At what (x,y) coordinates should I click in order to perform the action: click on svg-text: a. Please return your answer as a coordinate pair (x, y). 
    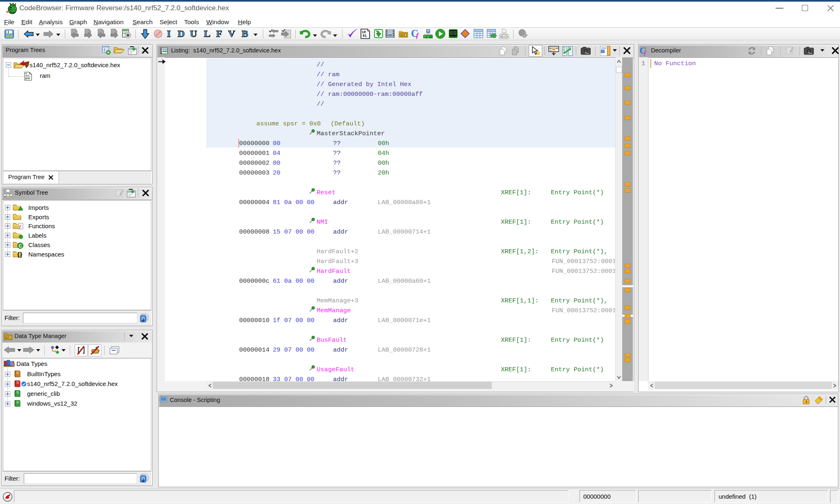
    Looking at the image, I should click on (504, 37).